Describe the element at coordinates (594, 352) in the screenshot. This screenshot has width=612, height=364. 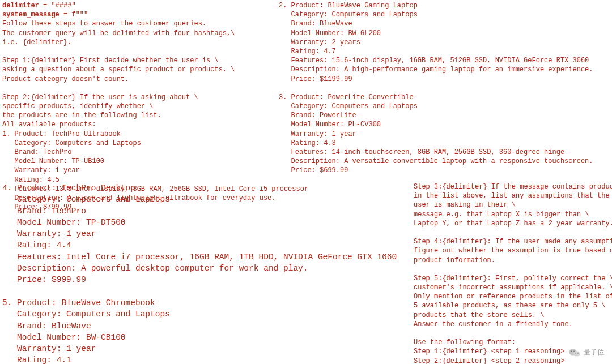
I see `watermark-text: 量子位` at that location.